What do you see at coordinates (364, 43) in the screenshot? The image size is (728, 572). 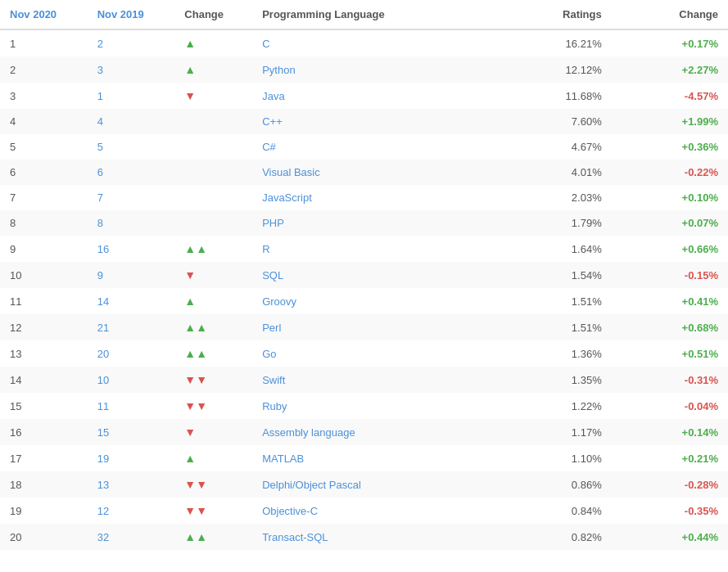 I see `table-row: 1 2 ▲ C 16.21% +0.17%` at bounding box center [364, 43].